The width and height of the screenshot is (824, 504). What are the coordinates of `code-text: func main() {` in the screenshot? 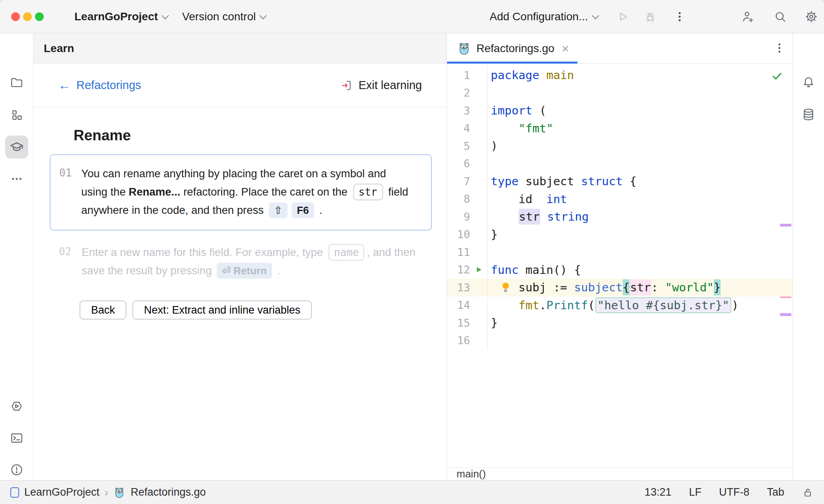 It's located at (534, 270).